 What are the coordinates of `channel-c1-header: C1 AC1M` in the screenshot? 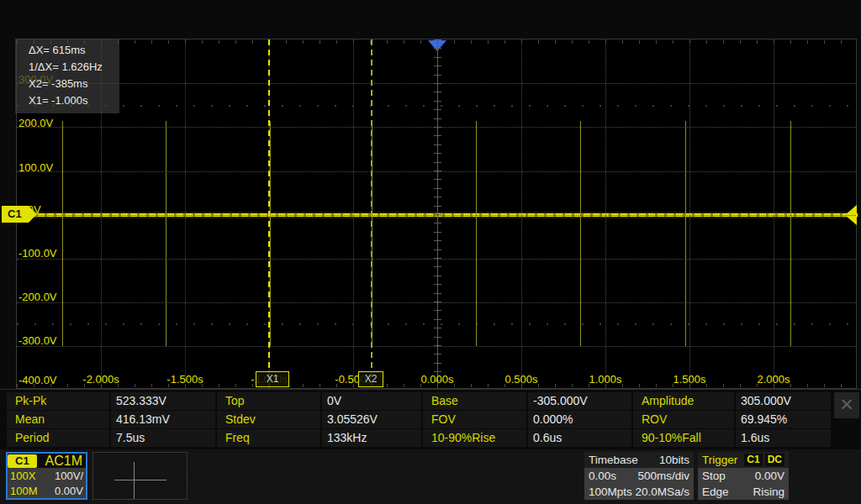 It's located at (47, 460).